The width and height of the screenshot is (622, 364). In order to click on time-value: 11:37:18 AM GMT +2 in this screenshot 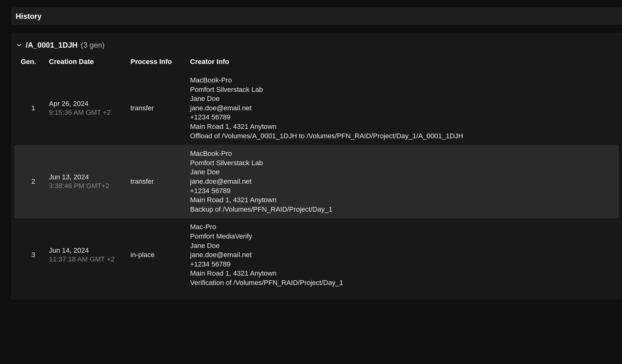, I will do `click(90, 259)`.